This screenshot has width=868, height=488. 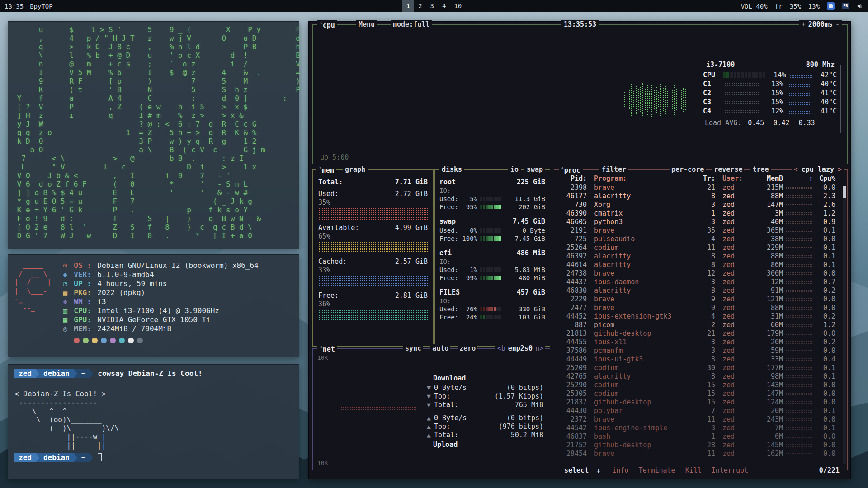 I want to click on process-scrollbar, so click(x=844, y=325).